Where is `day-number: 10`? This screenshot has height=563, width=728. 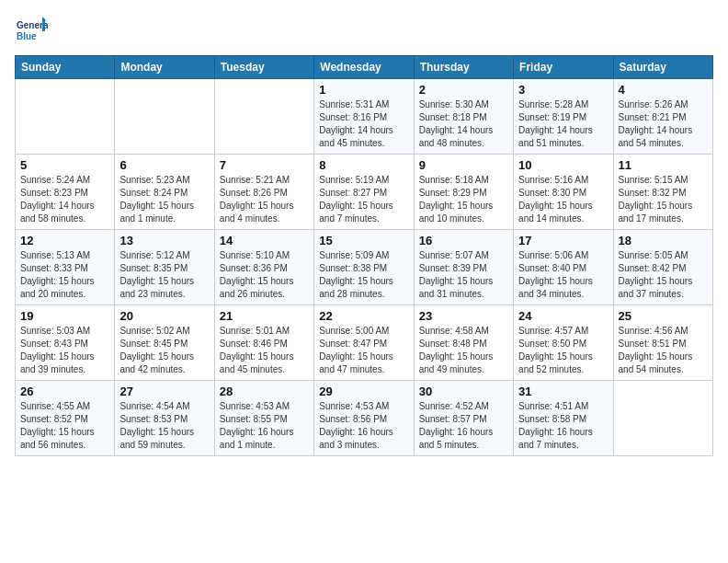
day-number: 10 is located at coordinates (563, 166).